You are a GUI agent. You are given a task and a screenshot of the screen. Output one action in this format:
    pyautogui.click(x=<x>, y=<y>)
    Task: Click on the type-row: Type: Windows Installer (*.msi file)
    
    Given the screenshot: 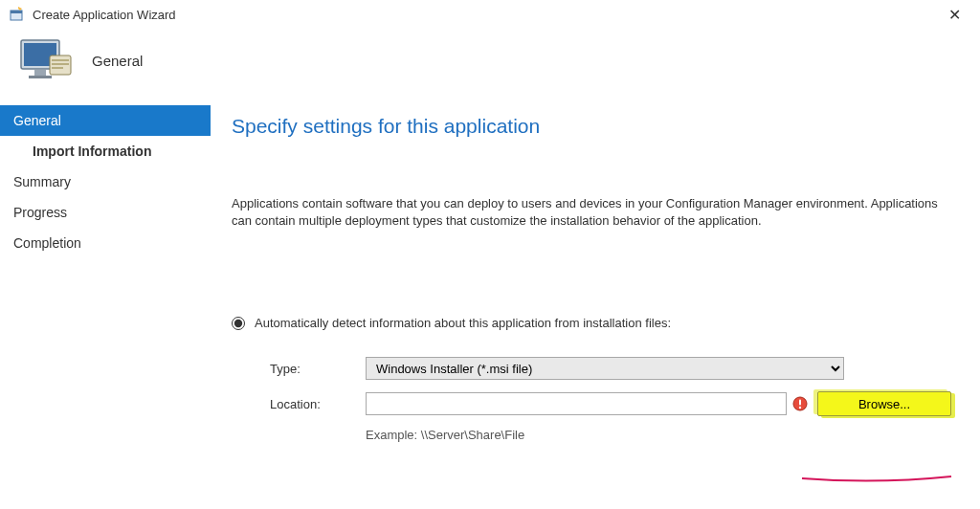 What is the action you would take?
    pyautogui.click(x=591, y=368)
    